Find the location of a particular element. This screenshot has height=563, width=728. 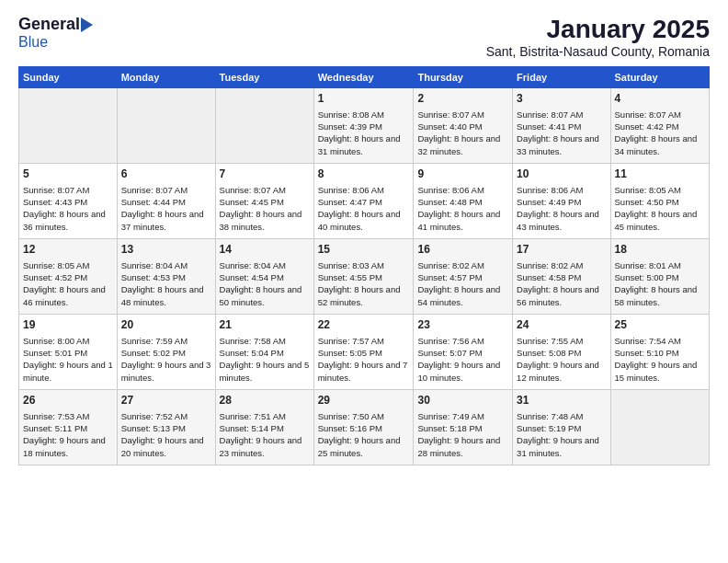

cell-info-line: Sunset: 5:11 PM is located at coordinates (68, 429).